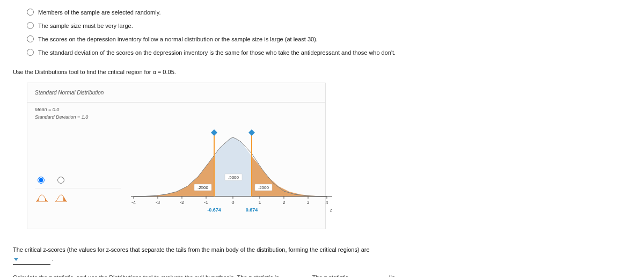 Image resolution: width=644 pixels, height=277 pixels. I want to click on tool-title: Standard Normal Distribution, so click(176, 93).